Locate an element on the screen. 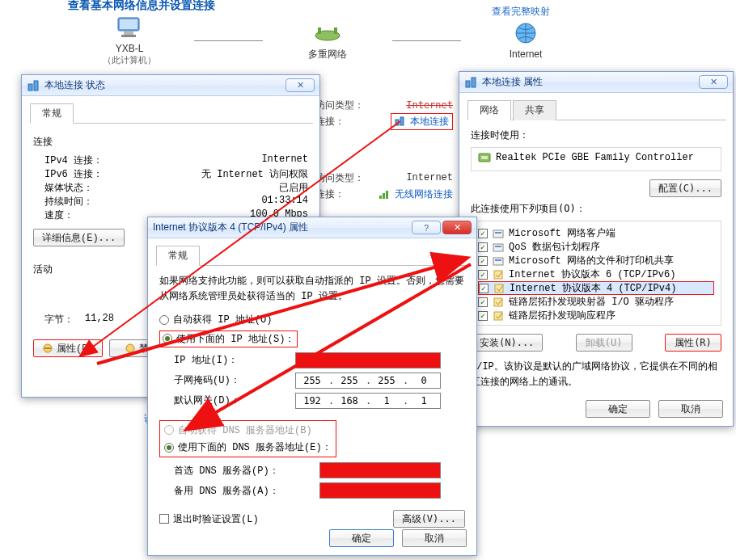  connection-item: QoS 数据包计划程序 is located at coordinates (596, 247).